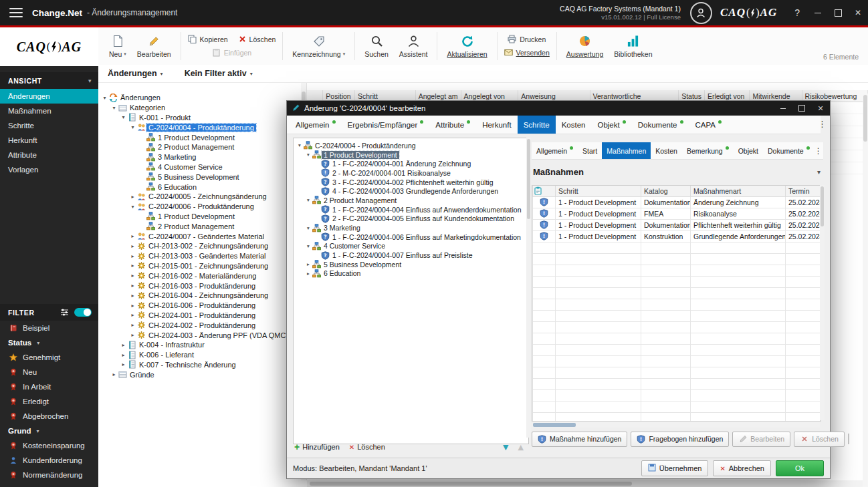  I want to click on tree-node-c-2024-0007-geändertes-material: ▸C-2024/0007 - Geändertes Material, so click(202, 236).